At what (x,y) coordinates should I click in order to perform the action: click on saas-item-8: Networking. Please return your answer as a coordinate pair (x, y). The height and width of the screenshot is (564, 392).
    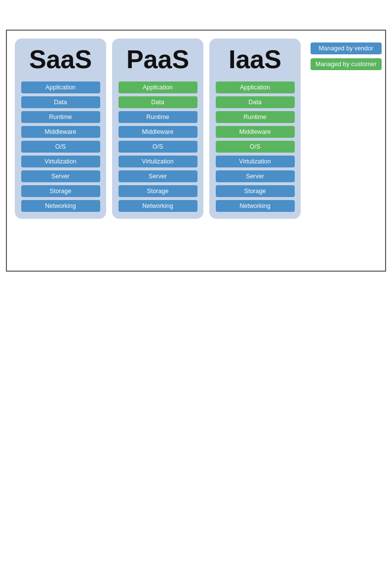
    Looking at the image, I should click on (61, 206).